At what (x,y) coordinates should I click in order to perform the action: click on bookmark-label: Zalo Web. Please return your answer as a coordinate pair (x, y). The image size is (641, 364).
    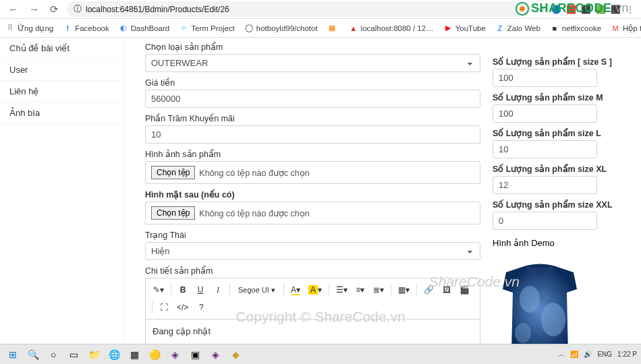
    Looking at the image, I should click on (524, 28).